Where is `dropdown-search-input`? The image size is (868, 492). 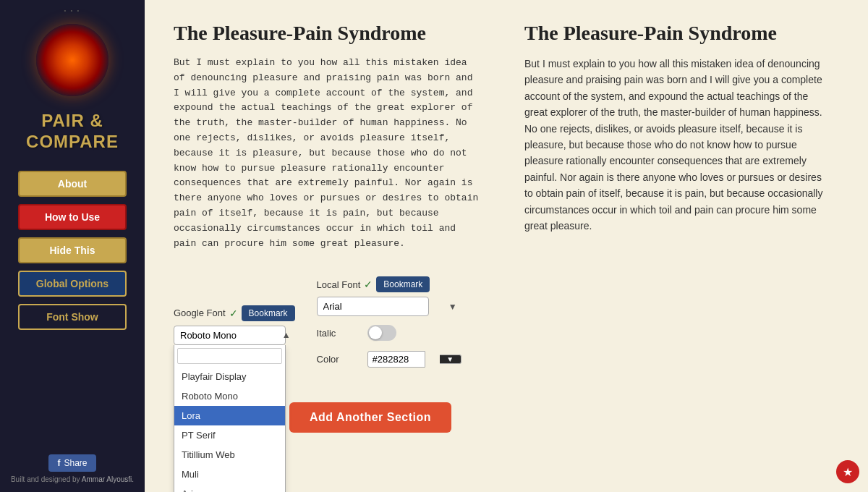 dropdown-search-input is located at coordinates (230, 356).